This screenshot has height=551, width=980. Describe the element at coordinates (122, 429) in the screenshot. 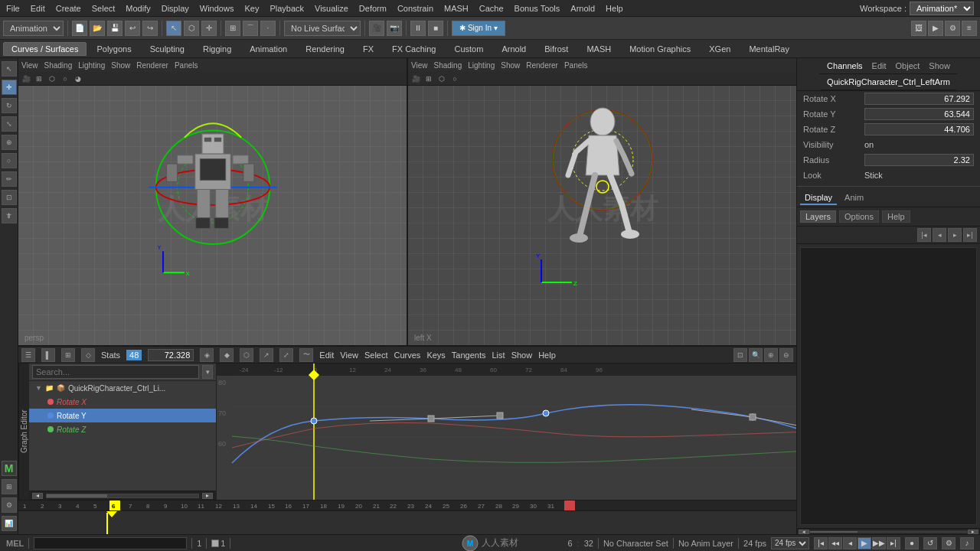

I see `tree-item-rotate-z: Rotate Z` at that location.